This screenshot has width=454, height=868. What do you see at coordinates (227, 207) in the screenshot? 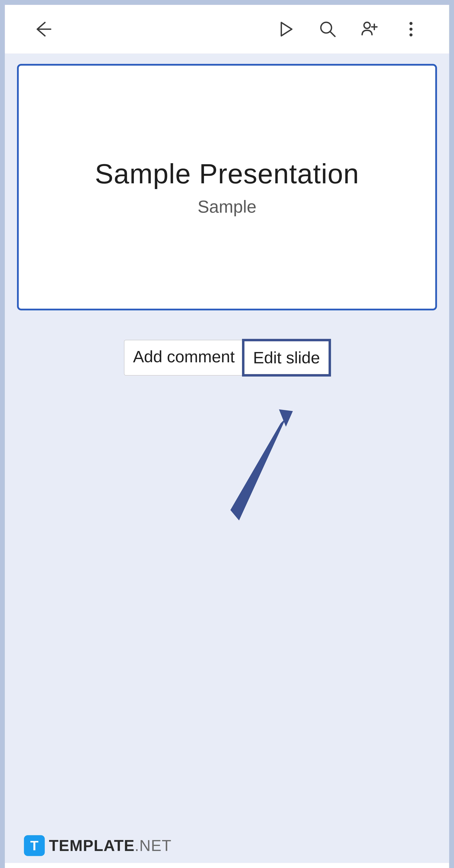
I see `slide-subtitle: Sample` at bounding box center [227, 207].